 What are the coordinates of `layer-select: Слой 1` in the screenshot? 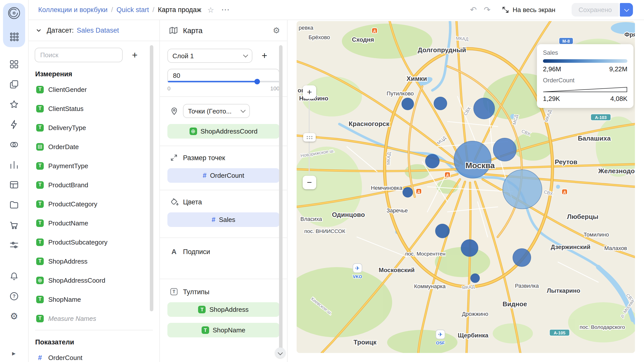 It's located at (210, 56).